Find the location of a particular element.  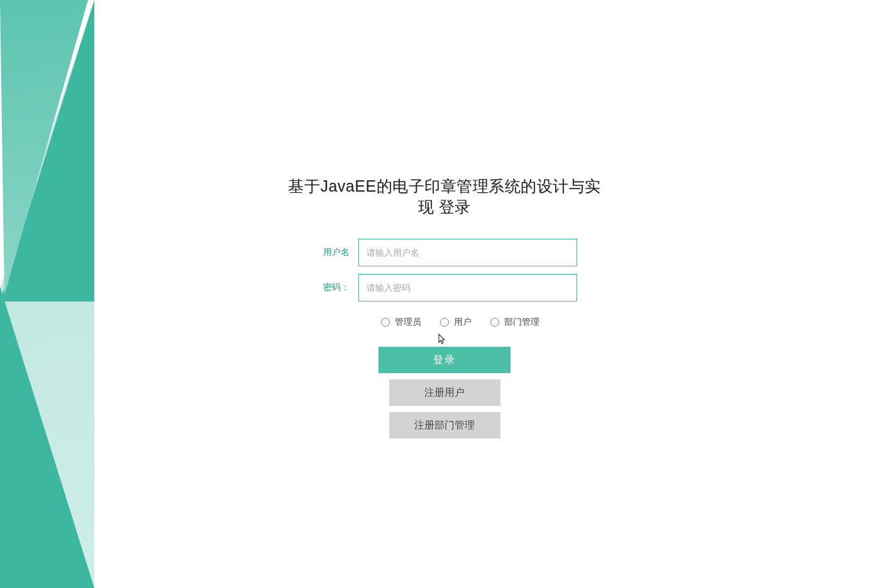

username-label: 用户名 is located at coordinates (331, 253).